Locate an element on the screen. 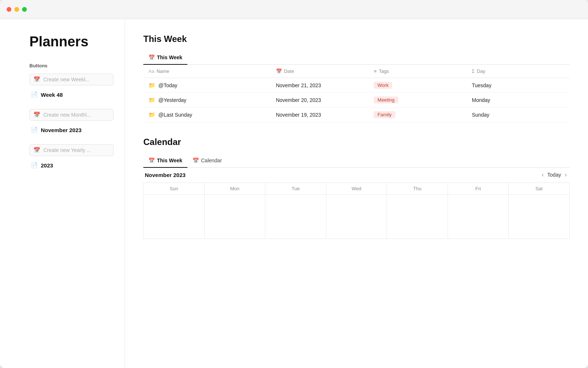 This screenshot has width=588, height=368. cell-day-lastsunday: Sunday is located at coordinates (503, 115).